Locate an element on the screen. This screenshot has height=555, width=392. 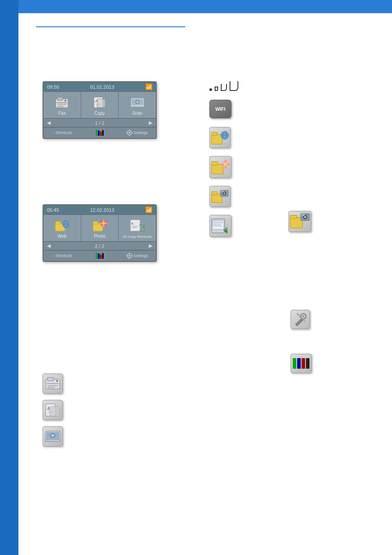
shortcuts-icon is located at coordinates (220, 226).